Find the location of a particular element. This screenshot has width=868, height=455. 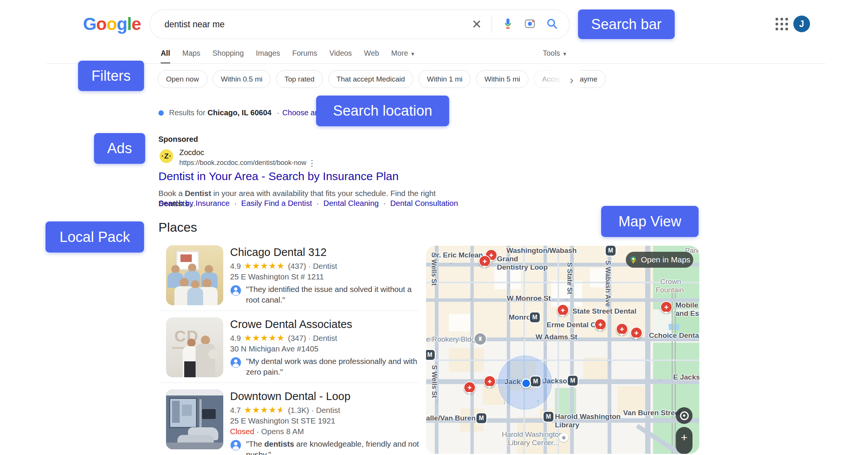

sitelink: Easily Find a Dentist is located at coordinates (277, 203).